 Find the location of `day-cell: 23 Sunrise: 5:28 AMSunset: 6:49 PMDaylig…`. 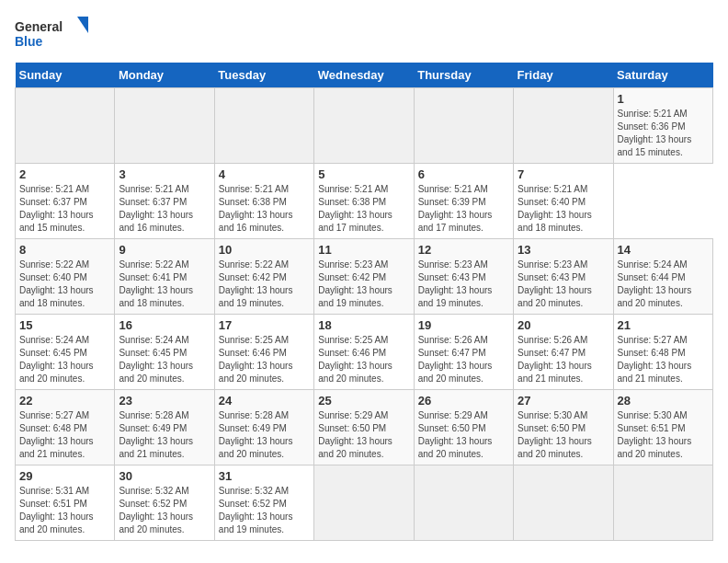

day-cell: 23 Sunrise: 5:28 AMSunset: 6:49 PMDaylig… is located at coordinates (165, 428).